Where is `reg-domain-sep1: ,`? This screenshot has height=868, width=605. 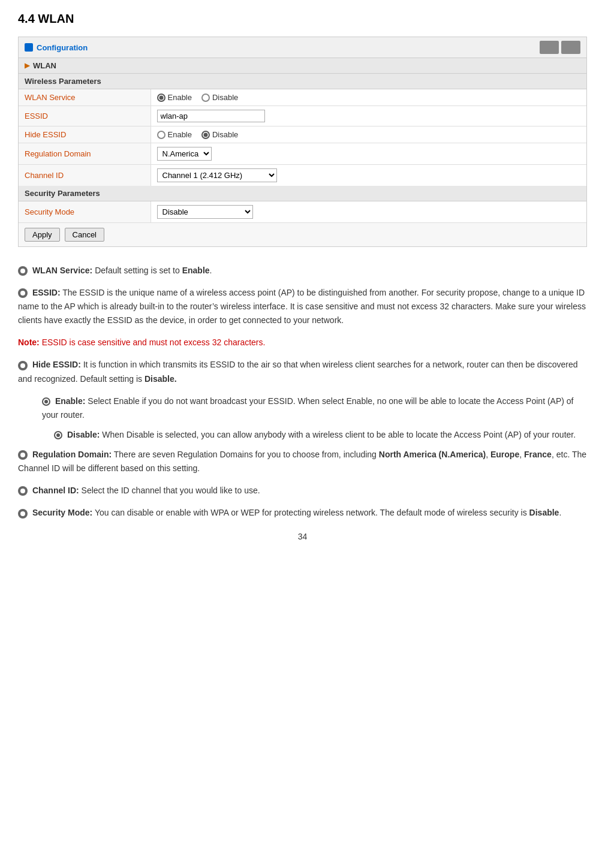
reg-domain-sep1: , is located at coordinates (488, 454).